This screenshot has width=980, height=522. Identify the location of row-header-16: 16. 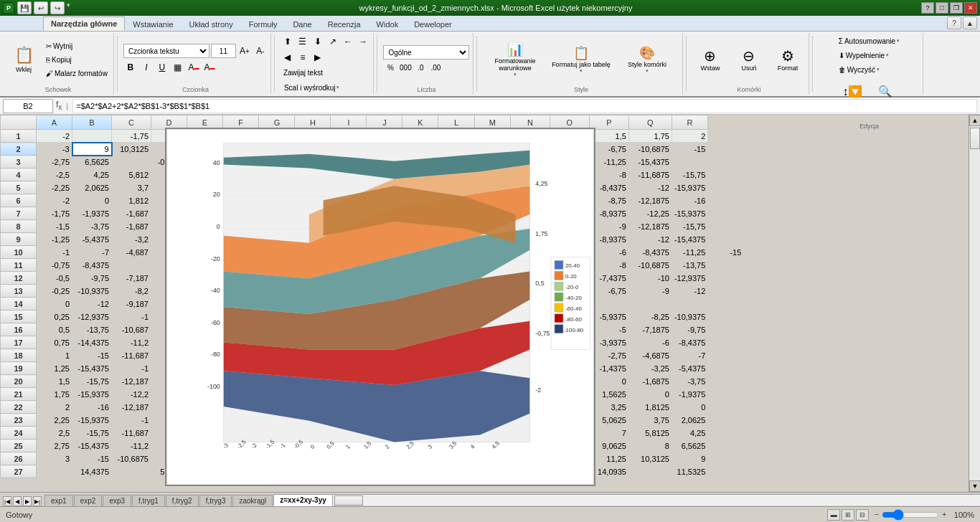
(19, 330).